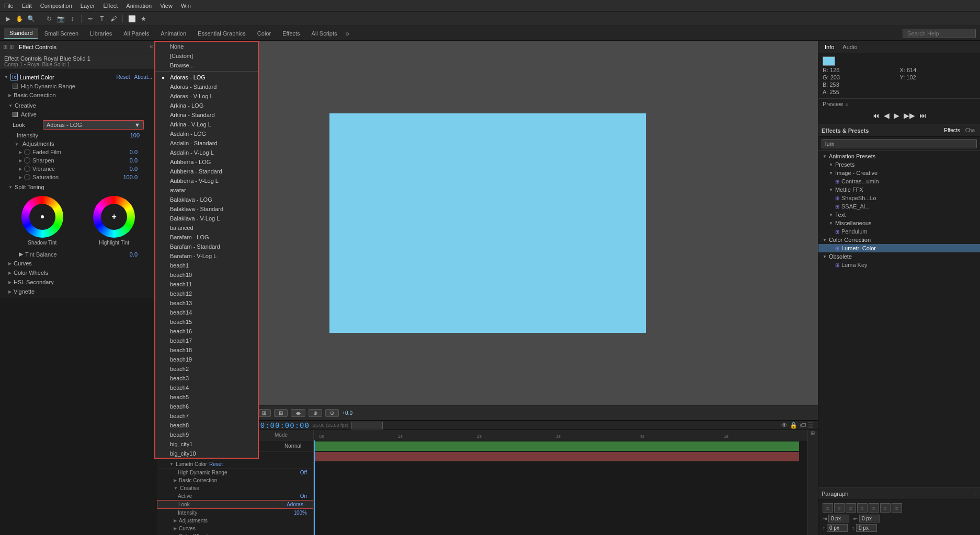 The width and height of the screenshot is (980, 535). I want to click on split-toning-section: ▼ Split Toning, so click(78, 187).